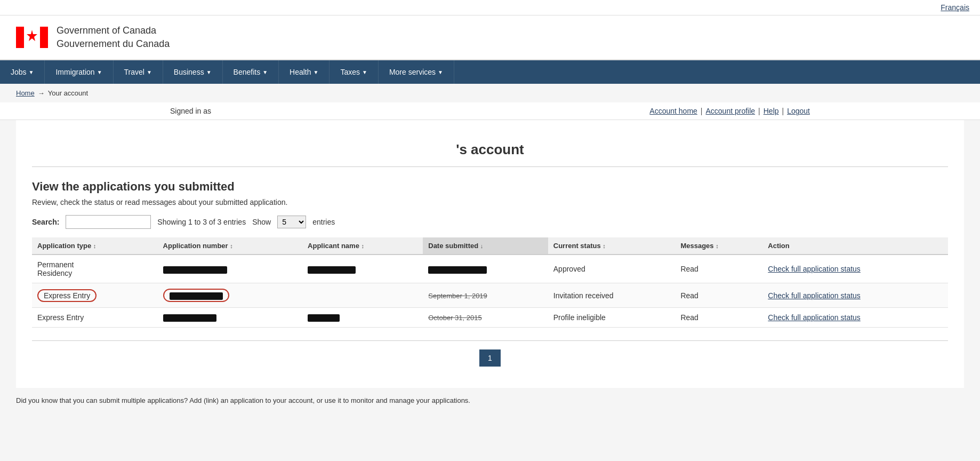 The image size is (980, 461). What do you see at coordinates (855, 296) in the screenshot?
I see `action-cell-2: Check full application status` at bounding box center [855, 296].